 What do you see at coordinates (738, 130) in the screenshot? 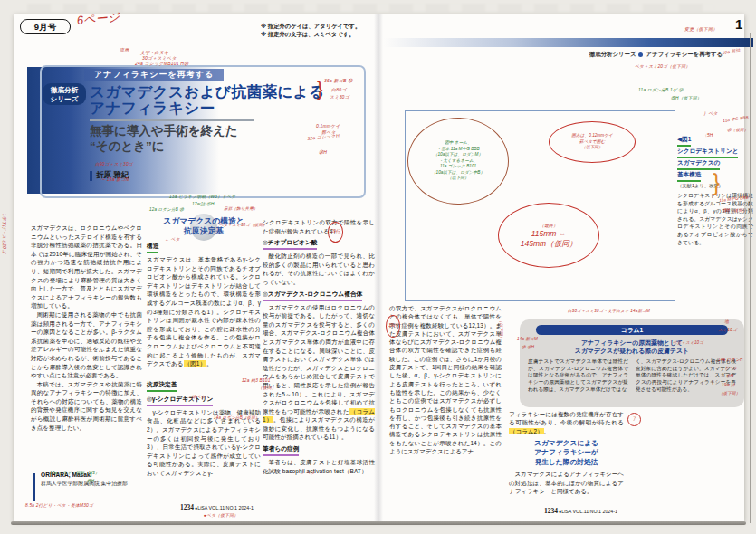
I see `handwritten-note: ㊿（仮同）` at bounding box center [738, 130].